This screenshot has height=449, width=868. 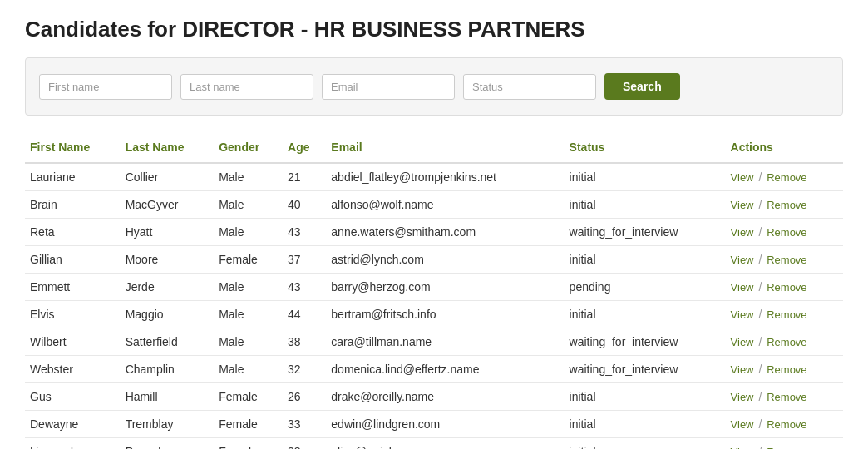 What do you see at coordinates (168, 259) in the screenshot?
I see `cell-last-name: Moore` at bounding box center [168, 259].